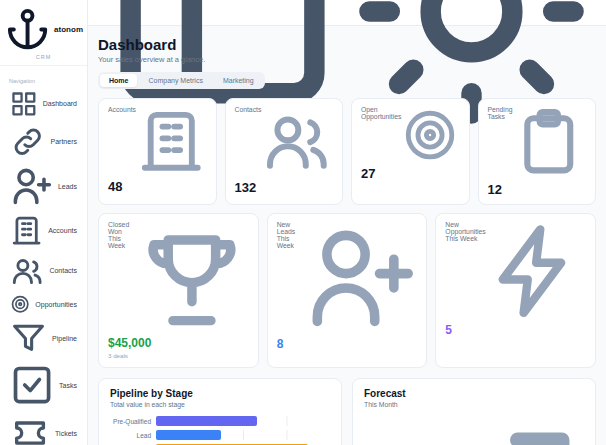 This screenshot has height=445, width=606. I want to click on sidebar-item-label: Dashboard, so click(60, 104).